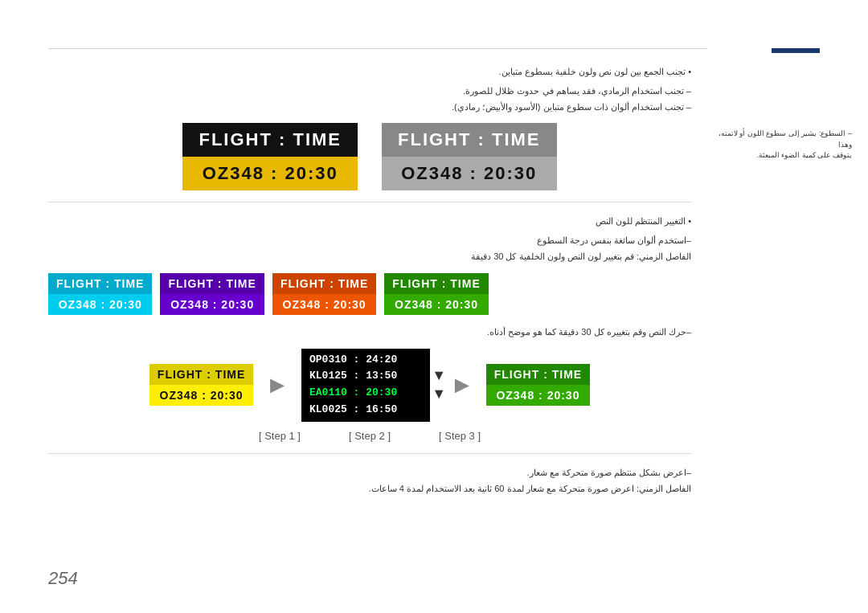 This screenshot has width=868, height=613. What do you see at coordinates (366, 360) in the screenshot?
I see `scroll-row-1: OP0310 : 24:20` at bounding box center [366, 360].